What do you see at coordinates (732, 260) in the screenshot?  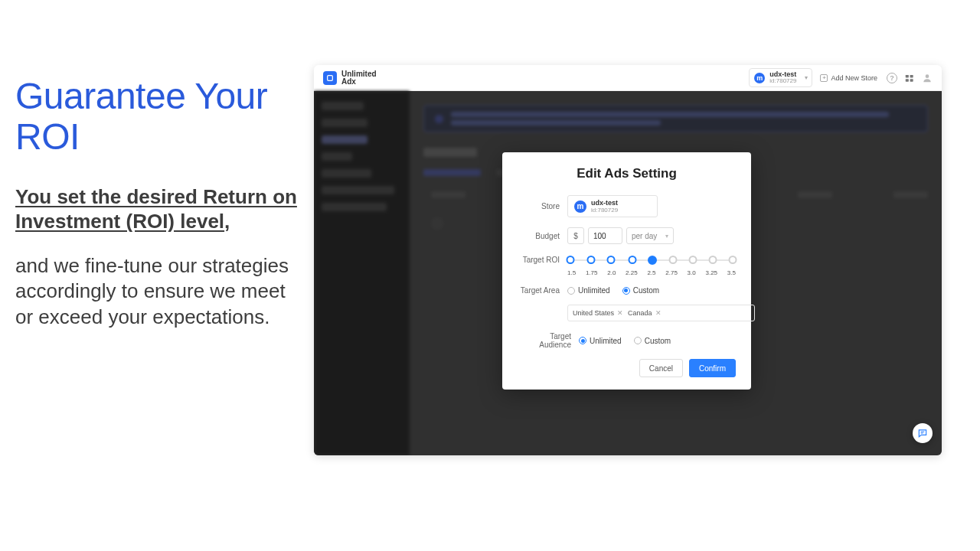 I see `roi-tick-3.5` at bounding box center [732, 260].